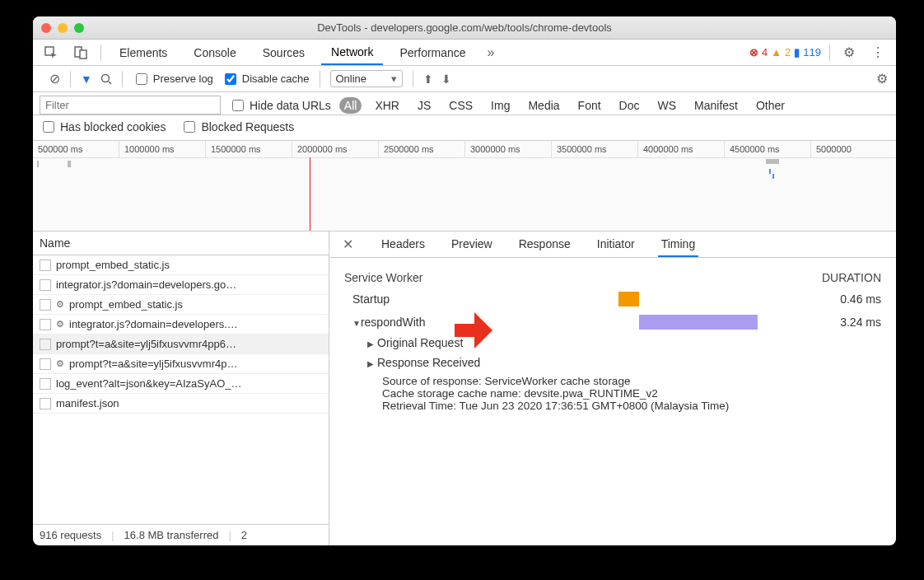 This screenshot has height=580, width=924. What do you see at coordinates (351, 105) in the screenshot?
I see `filter-type-all: All` at bounding box center [351, 105].